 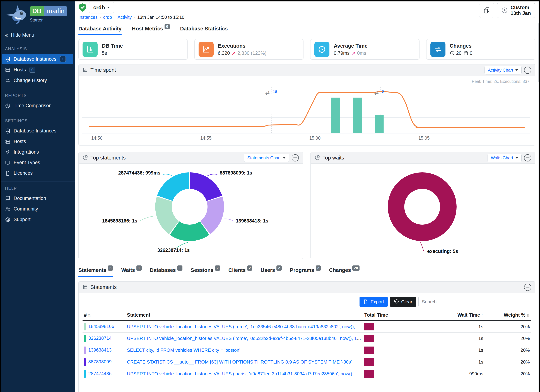 I want to click on hide-menu-label: Hide Menu, so click(x=23, y=35).